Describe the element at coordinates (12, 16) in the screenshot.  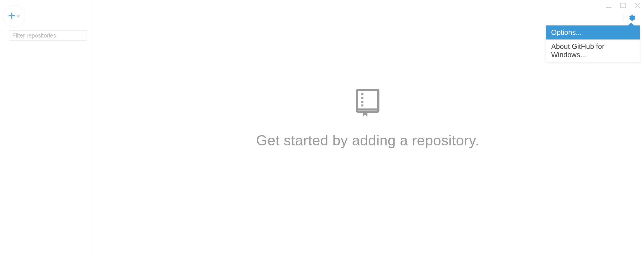
I see `plus-icon` at that location.